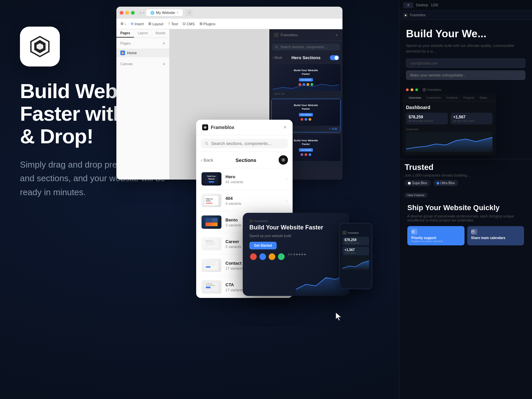 The height and width of the screenshot is (399, 532). What do you see at coordinates (416, 195) in the screenshot?
I see `new-feature-badge: New Feature` at bounding box center [416, 195].